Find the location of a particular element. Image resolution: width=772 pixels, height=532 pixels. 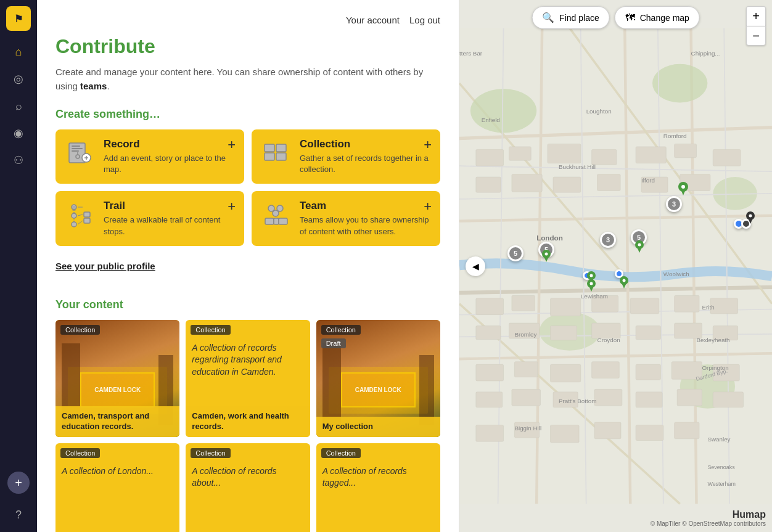

team-icon is located at coordinates (276, 215).